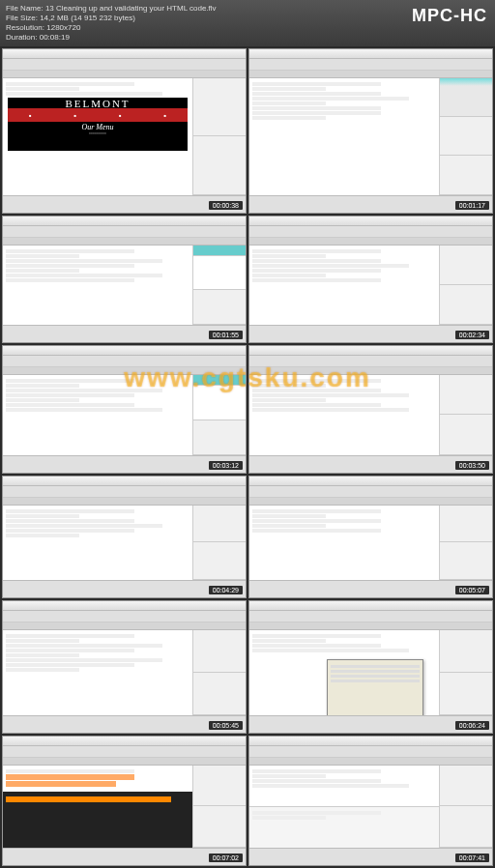 This screenshot has width=495, height=868. I want to click on timestamp: 00:04:29, so click(226, 590).